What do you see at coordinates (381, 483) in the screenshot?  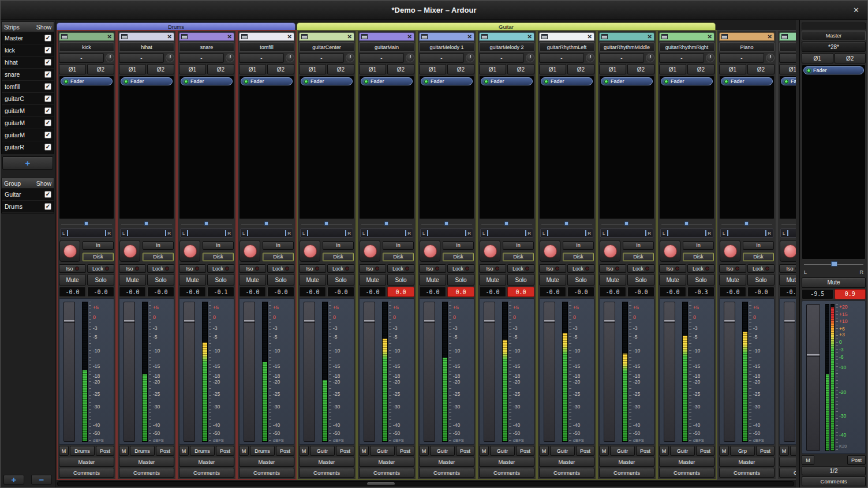 I see `scrollbar-thumb` at bounding box center [381, 483].